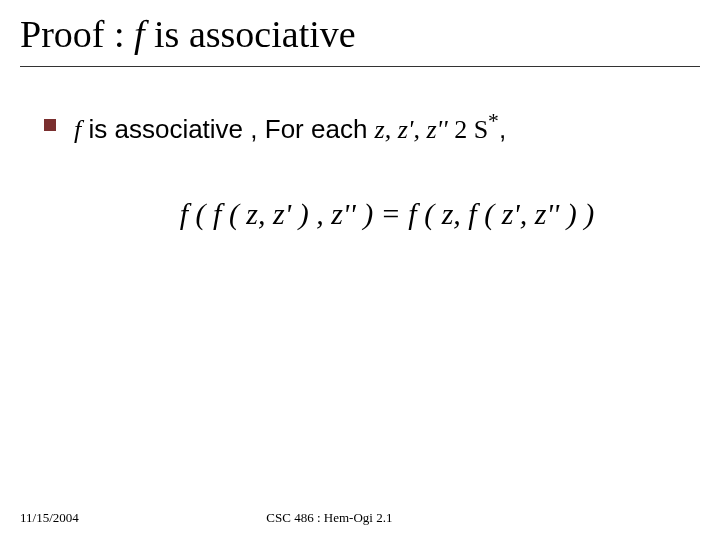 The image size is (720, 540). Describe the element at coordinates (77, 34) in the screenshot. I see `title-prefix: Proof :` at that location.